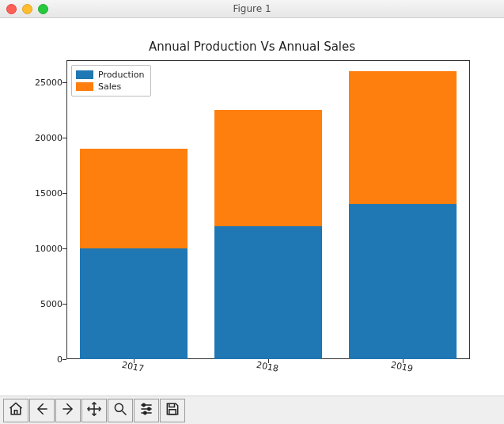 Image resolution: width=504 pixels, height=424 pixels. What do you see at coordinates (42, 411) in the screenshot?
I see `arrow-left-icon` at bounding box center [42, 411].